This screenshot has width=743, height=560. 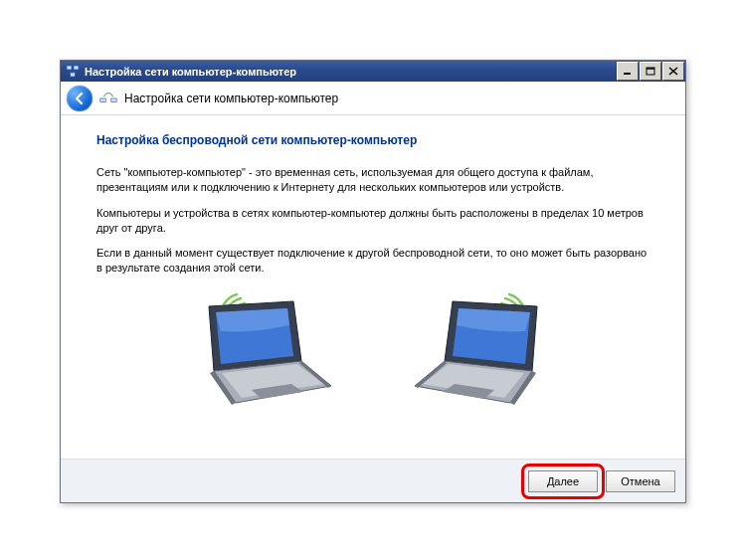 What do you see at coordinates (650, 72) in the screenshot?
I see `window-controls` at bounding box center [650, 72].